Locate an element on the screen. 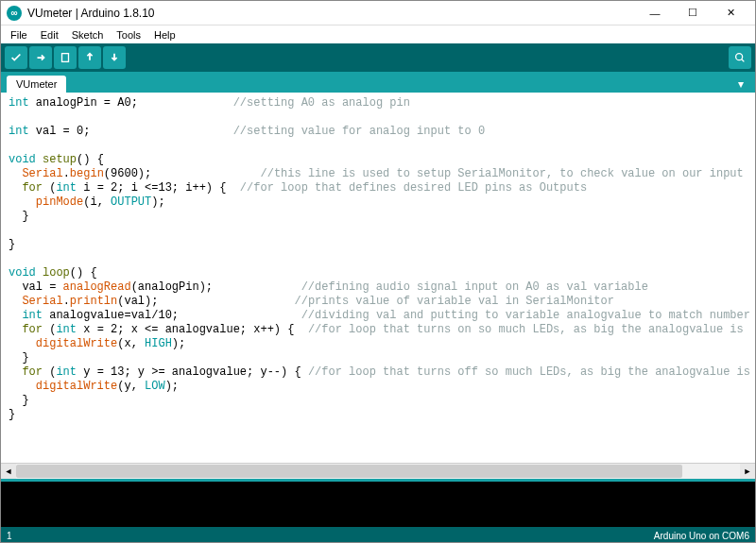 The width and height of the screenshot is (756, 543). output-console is located at coordinates (378, 502).